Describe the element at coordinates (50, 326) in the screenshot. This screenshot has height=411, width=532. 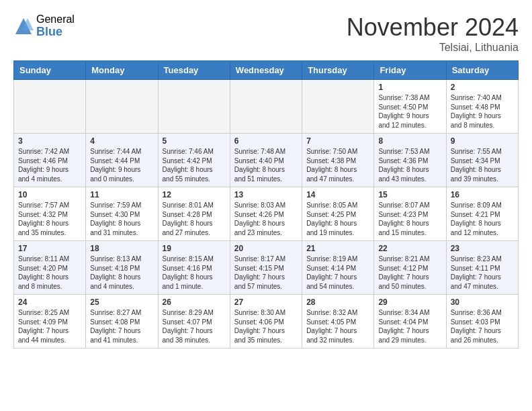
I see `day-info: Sunrise: 8:25 AM Sunset: 4:09 PM Dayligh…` at that location.